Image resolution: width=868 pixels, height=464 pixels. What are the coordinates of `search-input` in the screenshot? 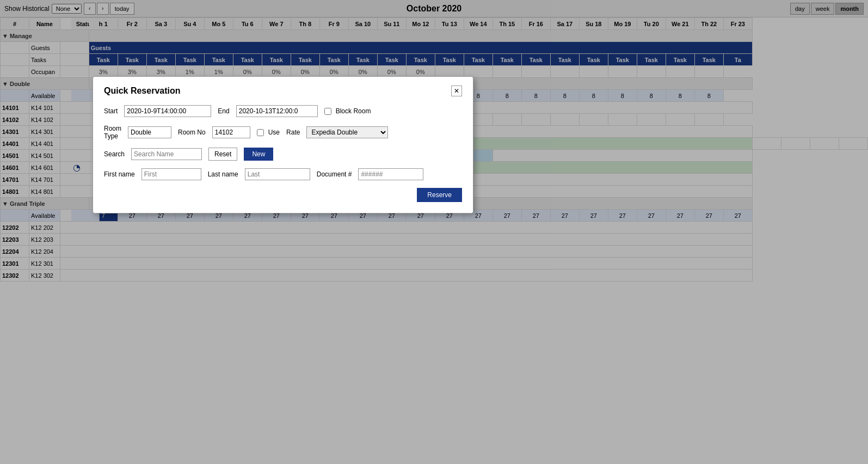 It's located at (167, 154).